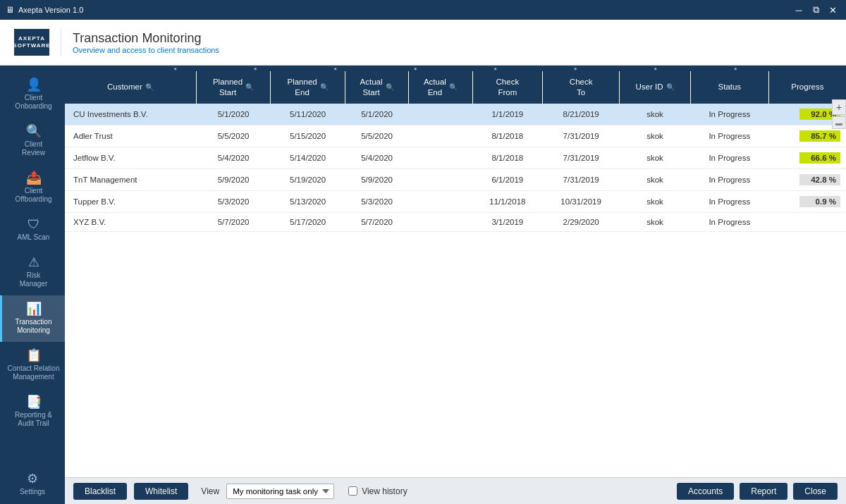  Describe the element at coordinates (839, 123) in the screenshot. I see `remove-column-button: ▬` at that location.